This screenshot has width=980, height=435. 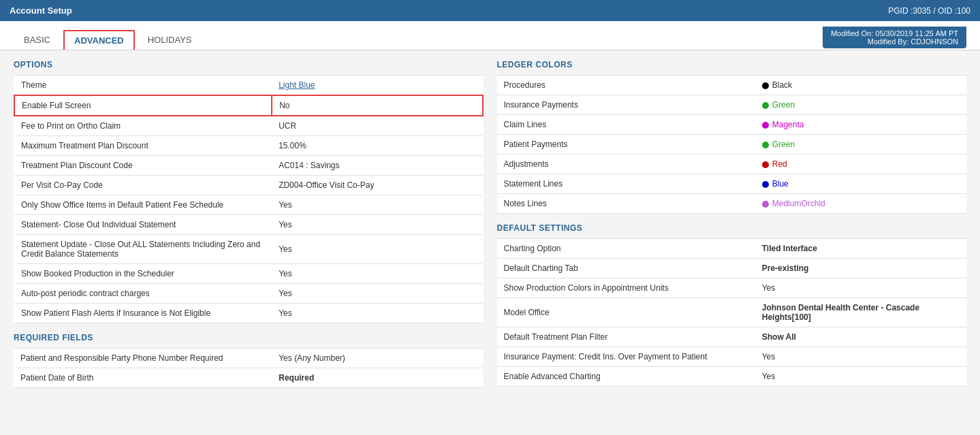 What do you see at coordinates (895, 42) in the screenshot?
I see `modified-by: Modified By: CDJOHNSON` at bounding box center [895, 42].